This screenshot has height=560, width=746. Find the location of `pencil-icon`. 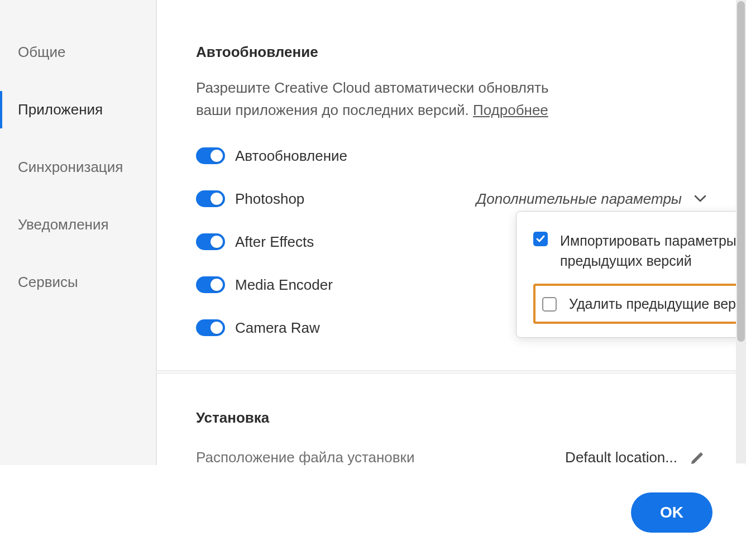

pencil-icon is located at coordinates (698, 457).